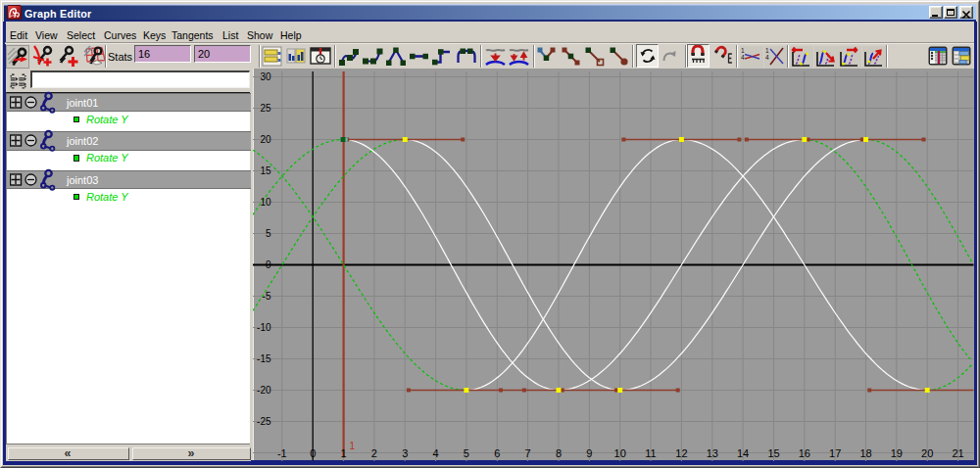 This screenshot has height=468, width=980. I want to click on svg-text: 19, so click(897, 452).